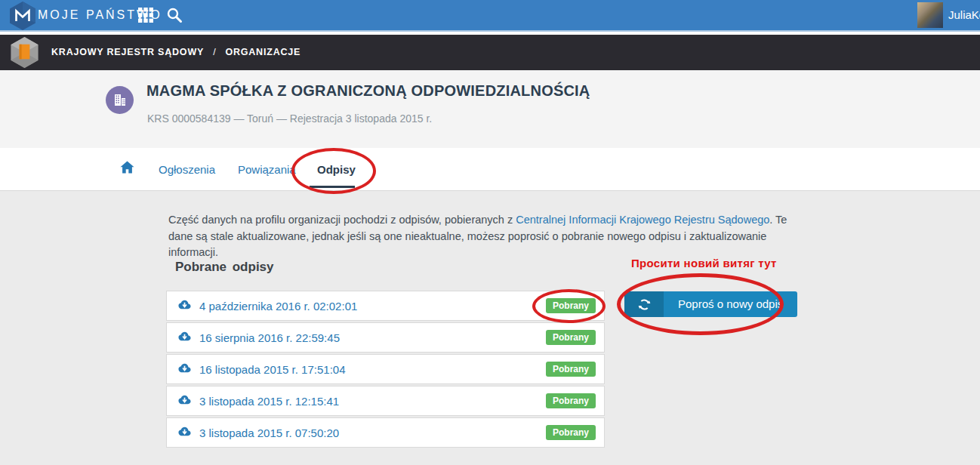 The width and height of the screenshot is (980, 465). I want to click on page-title: MAGMA SPÓŁKA Z OGRANICZONĄ ODPOWIEDZIALN…, so click(368, 91).